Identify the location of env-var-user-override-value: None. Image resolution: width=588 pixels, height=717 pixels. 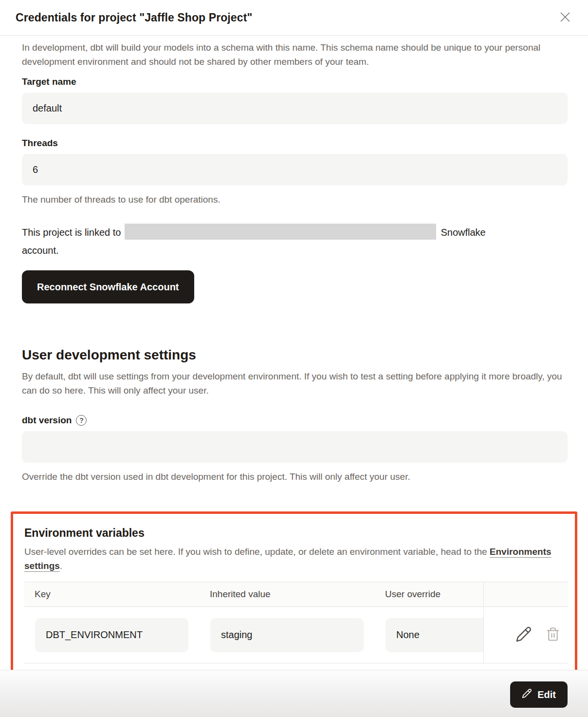
(434, 635).